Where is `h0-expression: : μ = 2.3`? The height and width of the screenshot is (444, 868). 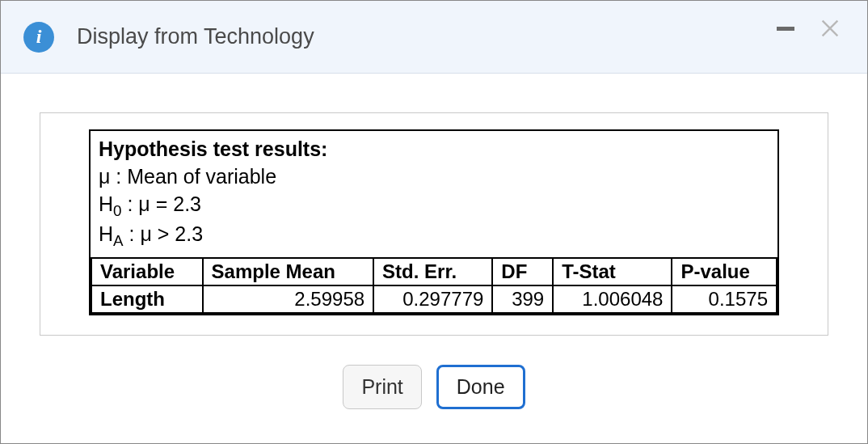 h0-expression: : μ = 2.3 is located at coordinates (162, 204).